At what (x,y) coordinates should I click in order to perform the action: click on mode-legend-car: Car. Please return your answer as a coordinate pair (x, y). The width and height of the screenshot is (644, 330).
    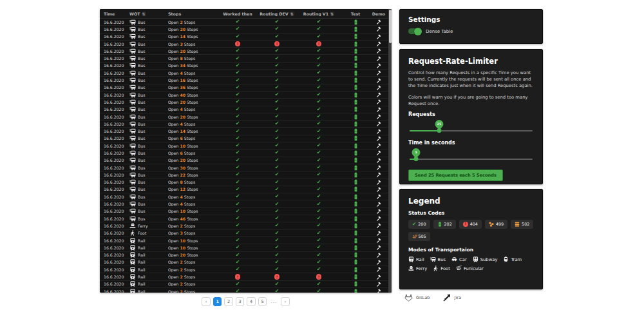
    Looking at the image, I should click on (459, 259).